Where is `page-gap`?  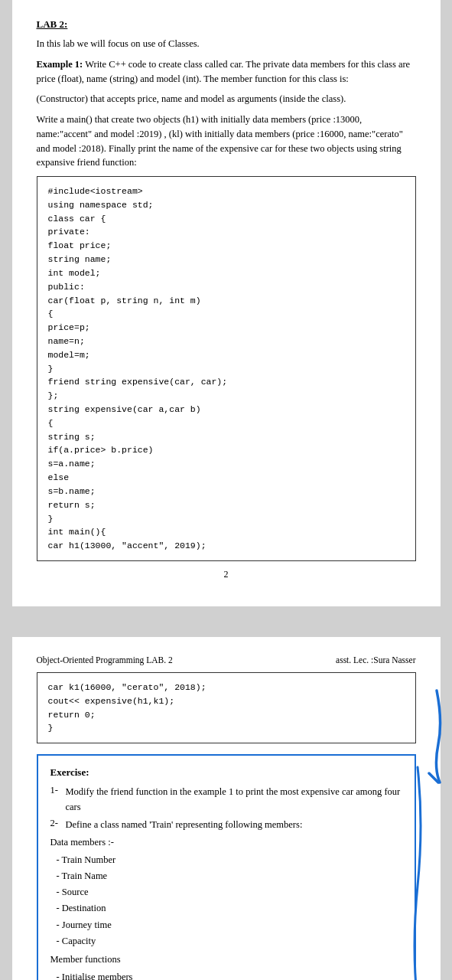
page-gap is located at coordinates (226, 629).